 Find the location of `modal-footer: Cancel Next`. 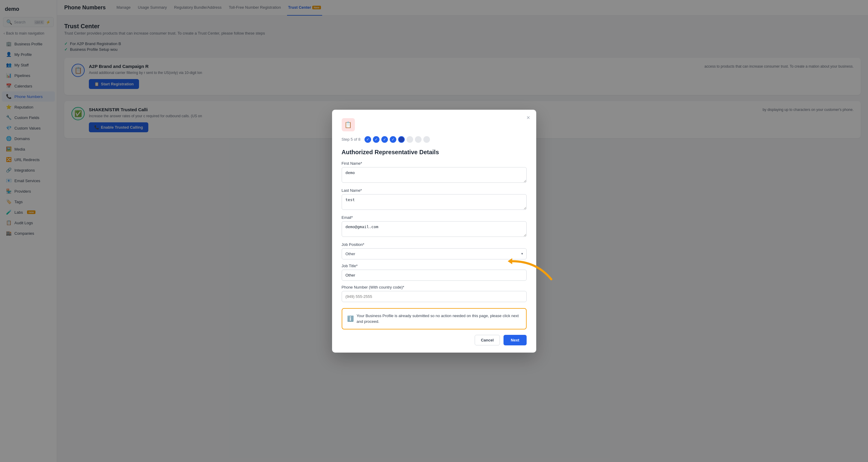

modal-footer: Cancel Next is located at coordinates (434, 340).